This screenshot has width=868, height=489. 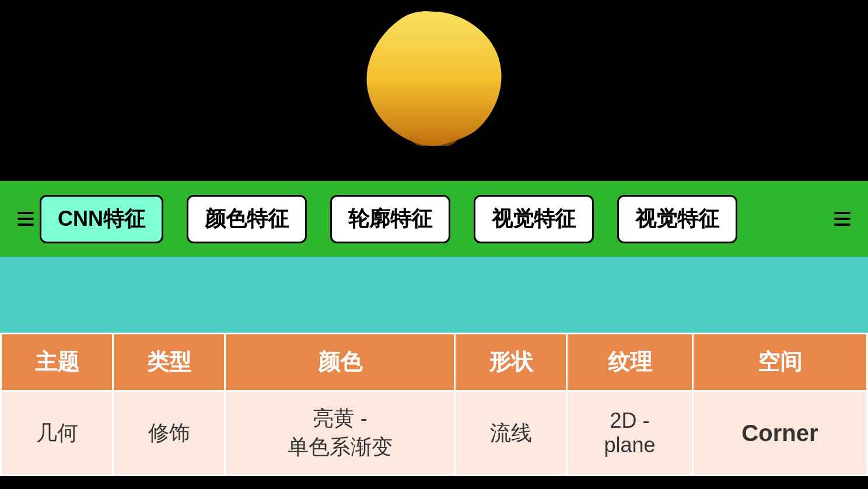 I want to click on tag-color: 颜色特征, so click(x=247, y=219).